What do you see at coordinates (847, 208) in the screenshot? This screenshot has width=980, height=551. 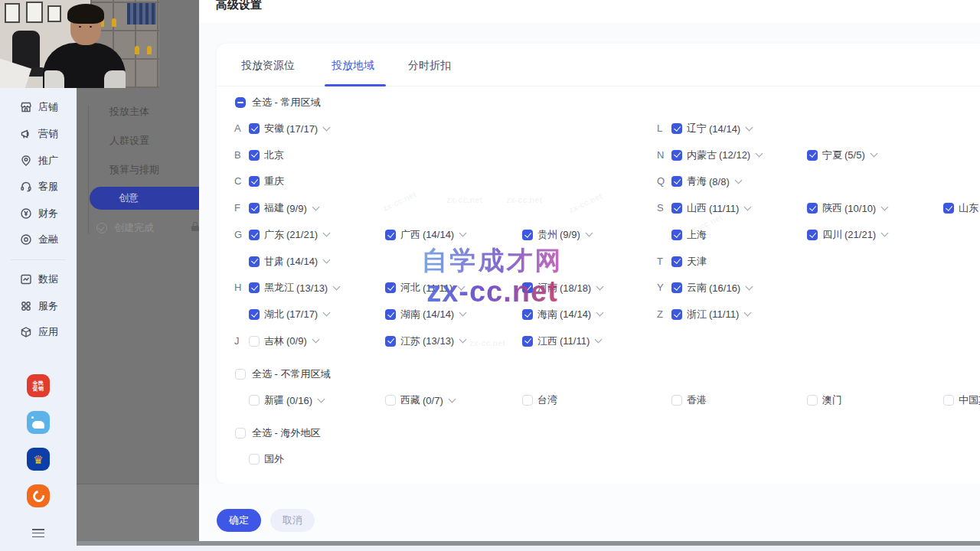 I see `region-item-陕西: 陕西(10/10)` at bounding box center [847, 208].